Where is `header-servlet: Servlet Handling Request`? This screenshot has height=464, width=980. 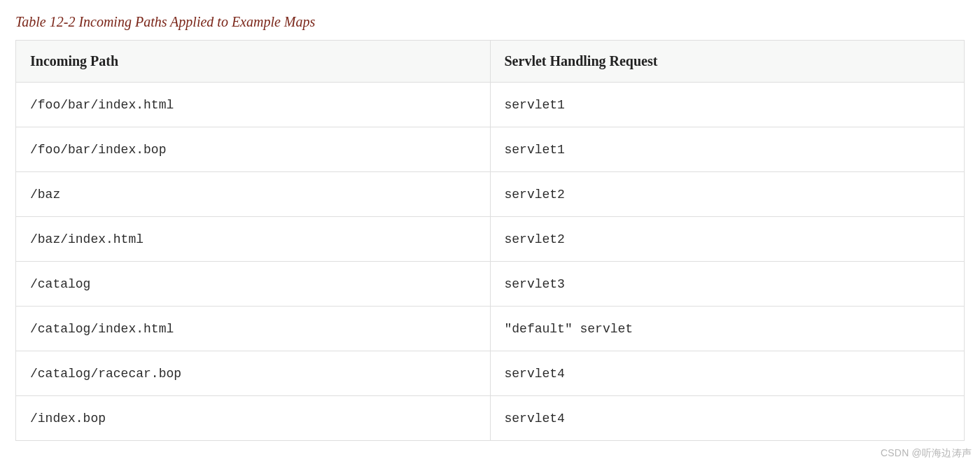 header-servlet: Servlet Handling Request is located at coordinates (727, 62).